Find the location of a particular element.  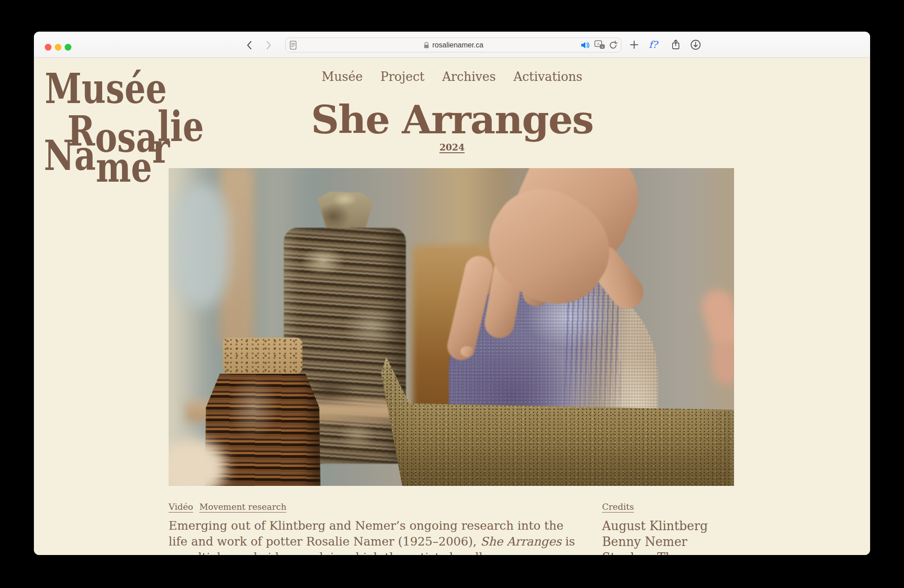

plus-icon is located at coordinates (634, 45).